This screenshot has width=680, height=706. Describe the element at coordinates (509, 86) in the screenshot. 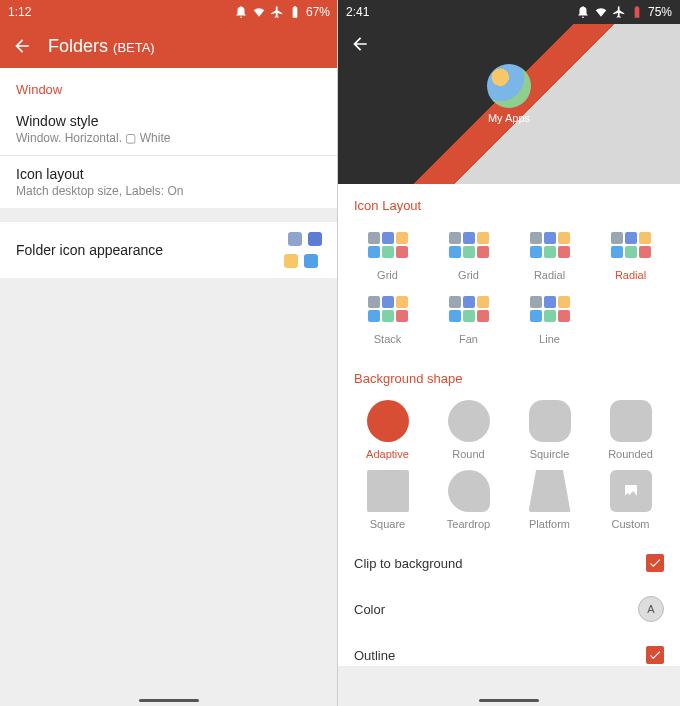

I see `preview-folder-icon` at that location.